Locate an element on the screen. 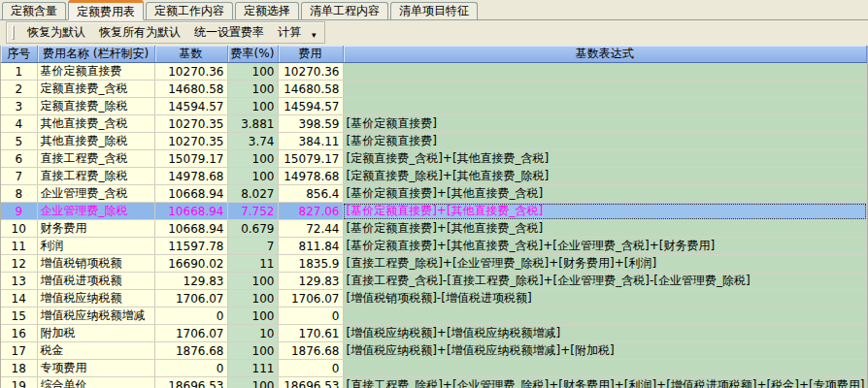 The height and width of the screenshot is (388, 868). table-row: 5 其他直接费_除税 10270.35 3.74 384.11 [基价定额直接费… is located at coordinates (434, 142).